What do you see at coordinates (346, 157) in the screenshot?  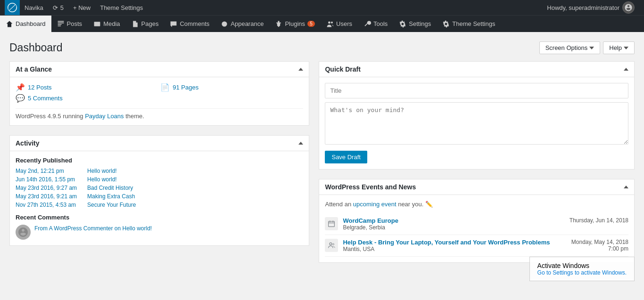 I see `save-draft-button: Save Draft` at bounding box center [346, 157].